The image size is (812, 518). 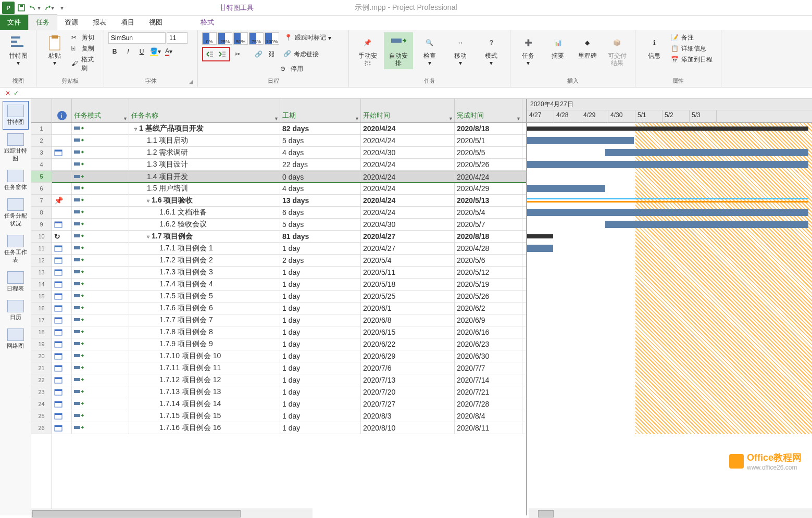 I want to click on header-finish: 完成时间▼, so click(x=489, y=110).